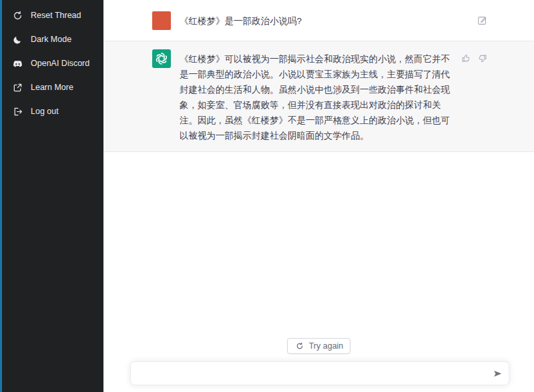 This screenshot has width=534, height=392. What do you see at coordinates (319, 20) in the screenshot?
I see `user-message-text: 《红楼梦》是一部政治小说吗?` at bounding box center [319, 20].